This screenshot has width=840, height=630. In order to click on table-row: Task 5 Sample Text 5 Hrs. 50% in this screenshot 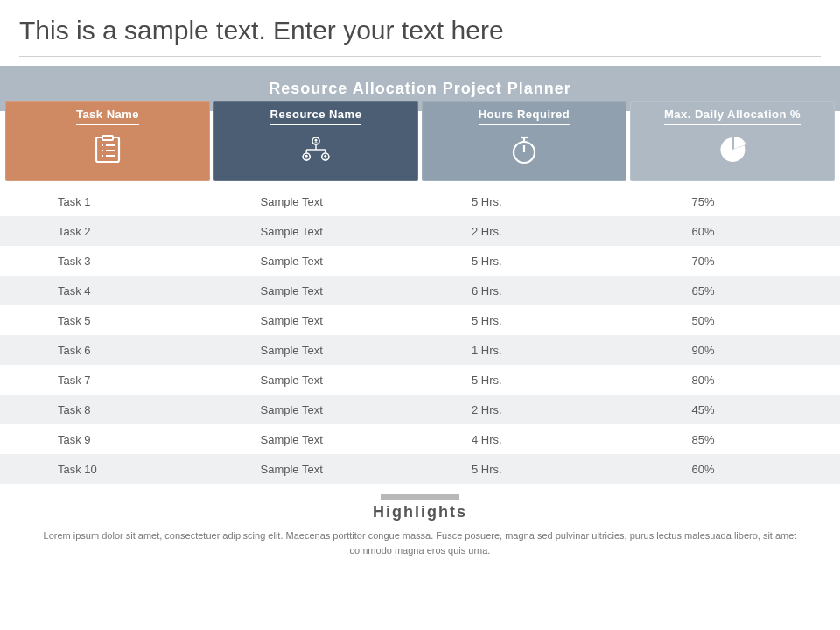, I will do `click(420, 320)`.